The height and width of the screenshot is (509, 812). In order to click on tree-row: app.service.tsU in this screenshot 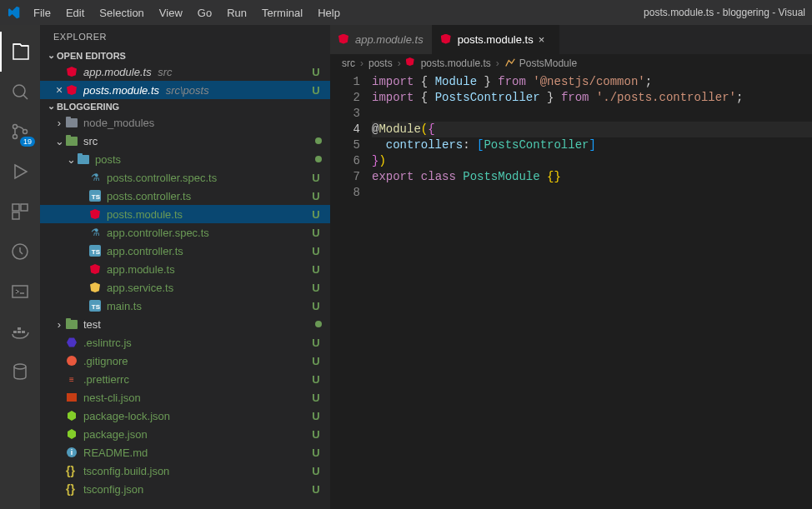, I will do `click(185, 287)`.